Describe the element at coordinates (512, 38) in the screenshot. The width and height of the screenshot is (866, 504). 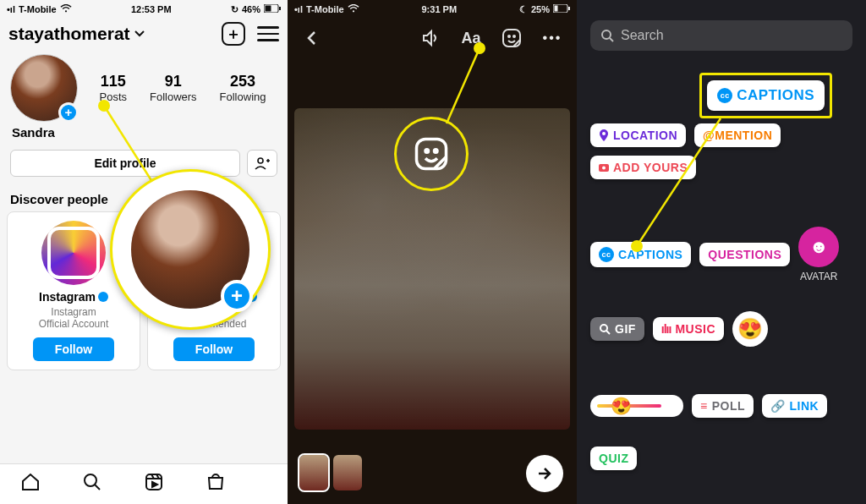
I see `sticker-icon` at that location.